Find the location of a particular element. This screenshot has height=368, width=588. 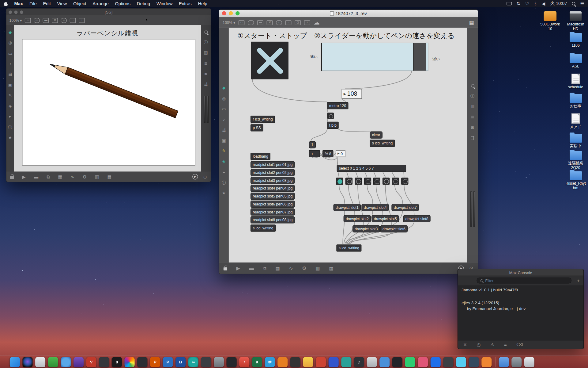

send-lcd-object-a: s lcd_writing is located at coordinates (382, 144).